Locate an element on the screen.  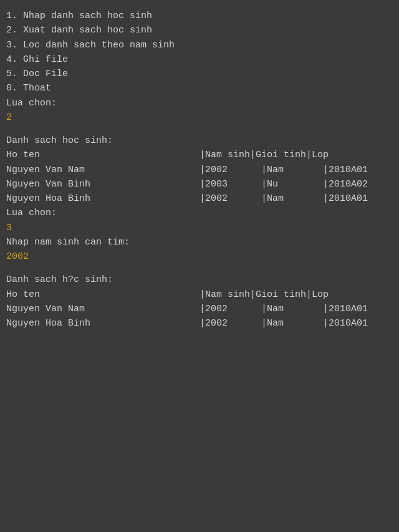
menu-item-3: 3. Loc danh sach theo nam sinh is located at coordinates (200, 45).